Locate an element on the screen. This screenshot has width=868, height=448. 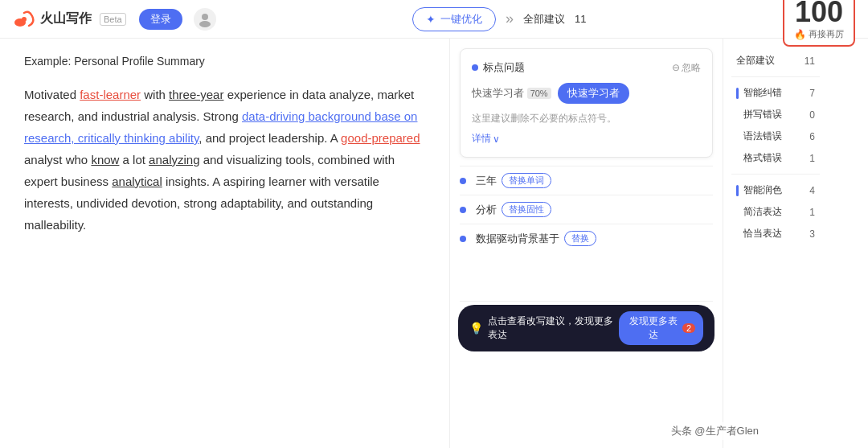
highlight-three-year: three-year is located at coordinates (196, 95).